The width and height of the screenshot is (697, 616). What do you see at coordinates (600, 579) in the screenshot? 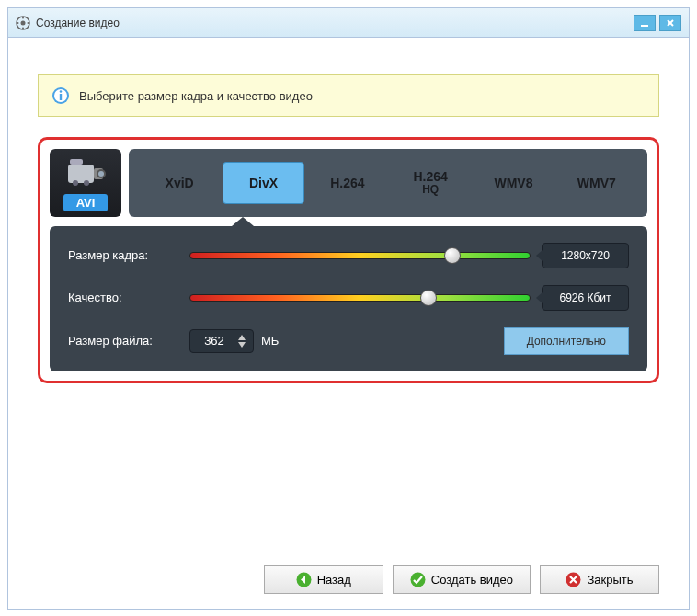
I see `close-footer-button: Закрыть` at bounding box center [600, 579].